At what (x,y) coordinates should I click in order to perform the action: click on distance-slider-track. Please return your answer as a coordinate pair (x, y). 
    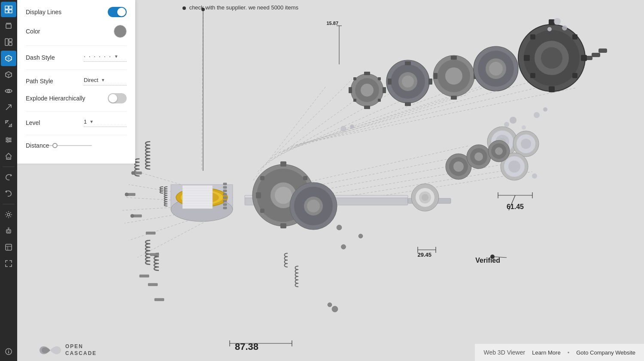
    Looking at the image, I should click on (70, 146).